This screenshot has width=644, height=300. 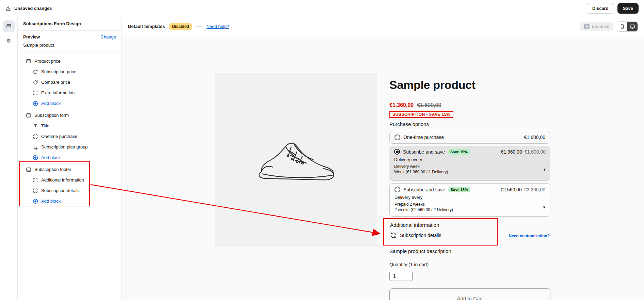 What do you see at coordinates (69, 180) in the screenshot?
I see `sidebar-item-additional-information: Additional Information` at bounding box center [69, 180].